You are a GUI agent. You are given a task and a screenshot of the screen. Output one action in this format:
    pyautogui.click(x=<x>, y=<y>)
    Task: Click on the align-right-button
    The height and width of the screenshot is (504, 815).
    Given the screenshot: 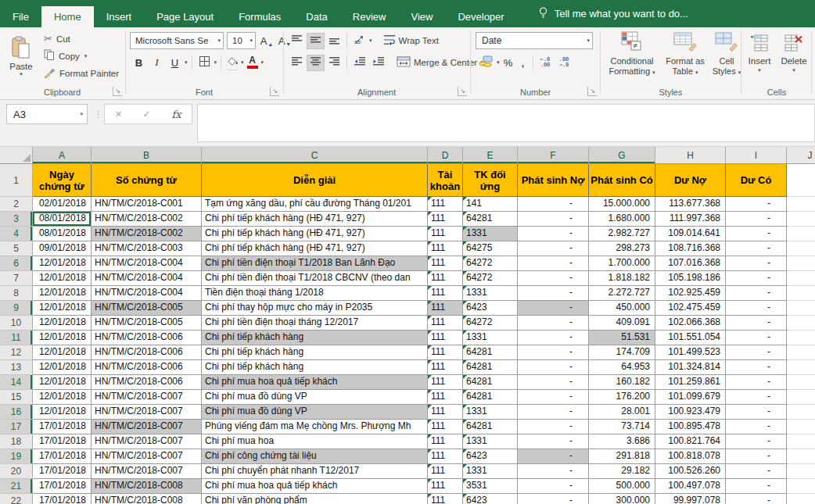 What is the action you would take?
    pyautogui.click(x=335, y=63)
    